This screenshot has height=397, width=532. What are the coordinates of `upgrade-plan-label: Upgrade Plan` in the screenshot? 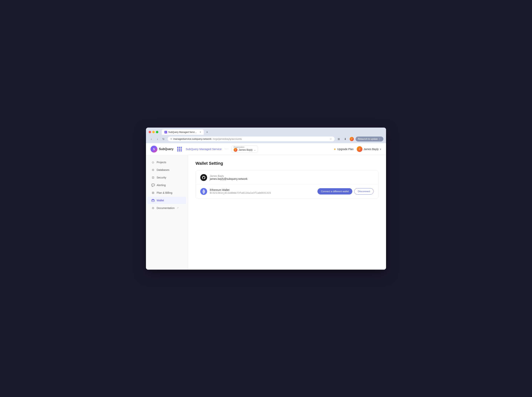 It's located at (345, 149).